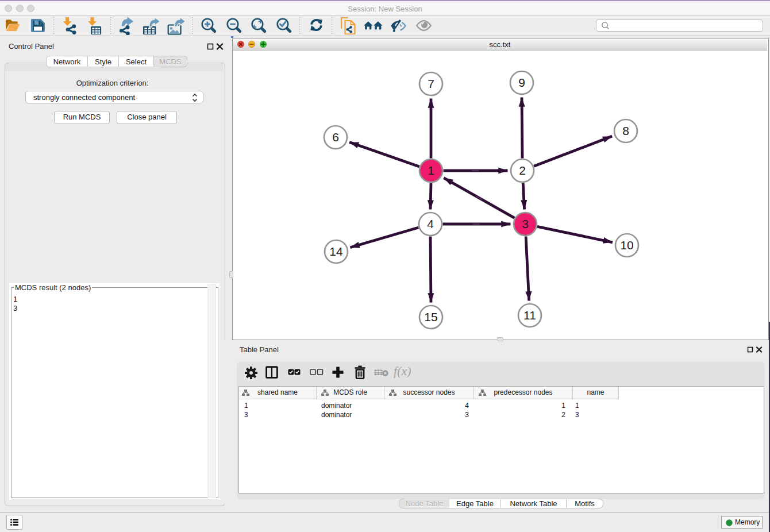  Describe the element at coordinates (336, 252) in the screenshot. I see `svg-text: 14` at that location.